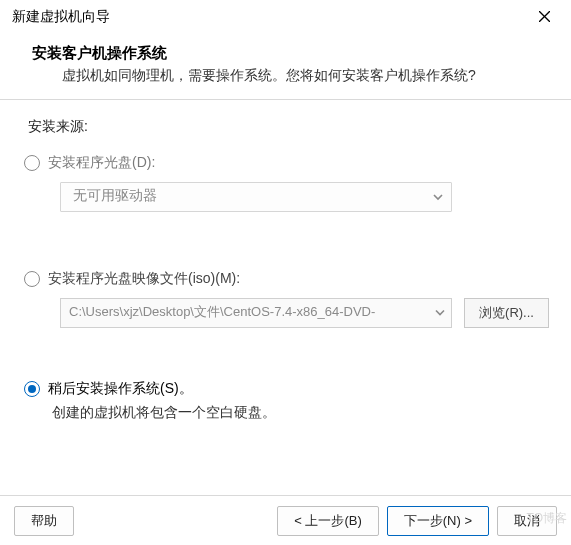 This screenshot has width=571, height=545. I want to click on titlebar: 新建虚拟机向导, so click(286, 17).